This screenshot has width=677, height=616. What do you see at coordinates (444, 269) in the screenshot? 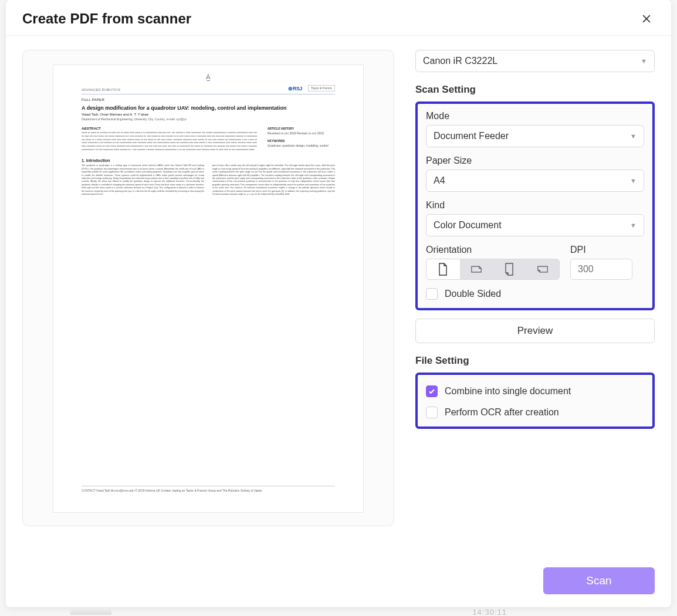
I see `orientation-portrait` at bounding box center [444, 269].